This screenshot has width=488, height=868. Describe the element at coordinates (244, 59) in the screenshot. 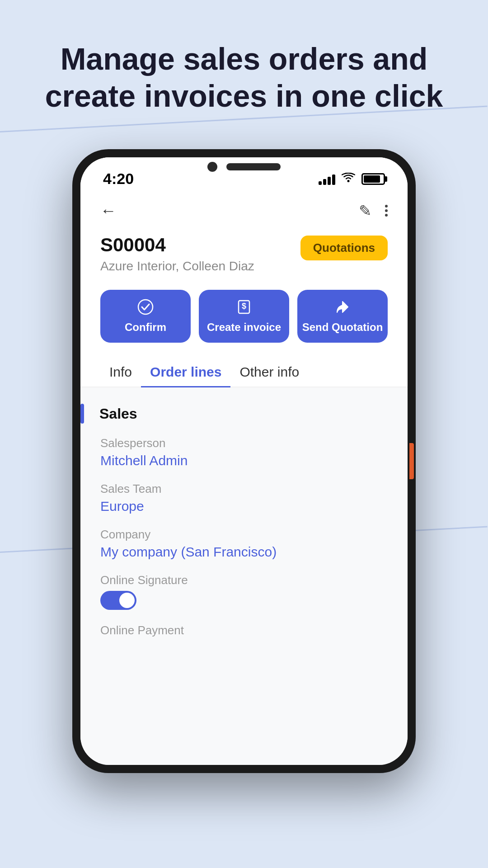

I see `headline-text: Manage sales orders and` at that location.